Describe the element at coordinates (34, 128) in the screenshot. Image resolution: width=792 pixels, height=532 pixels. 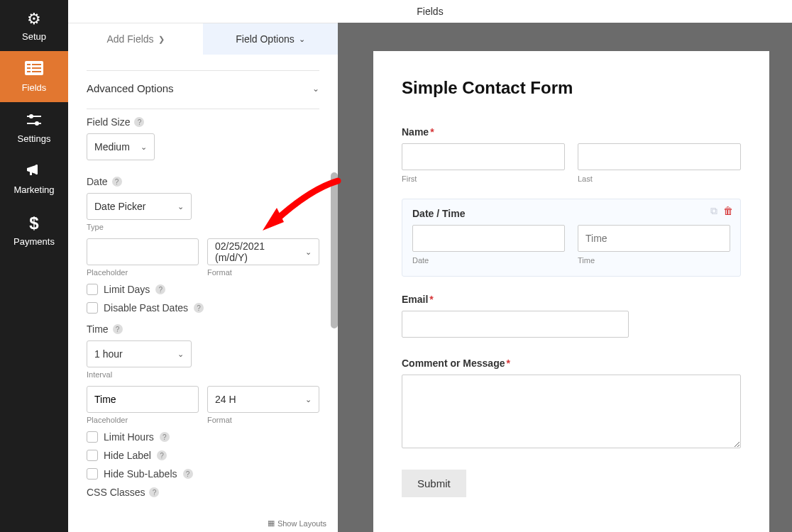
I see `sidebar-item-settings: Settings` at that location.